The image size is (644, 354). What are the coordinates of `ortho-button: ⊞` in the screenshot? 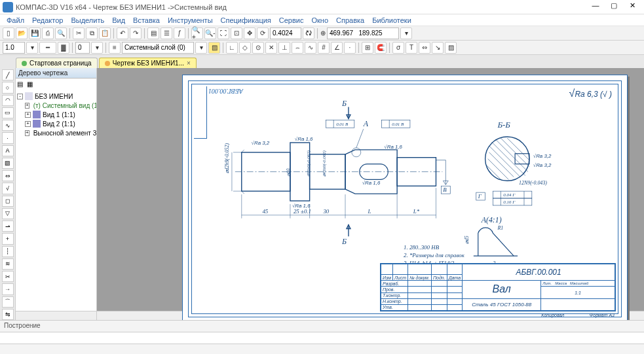 It's located at (368, 48).